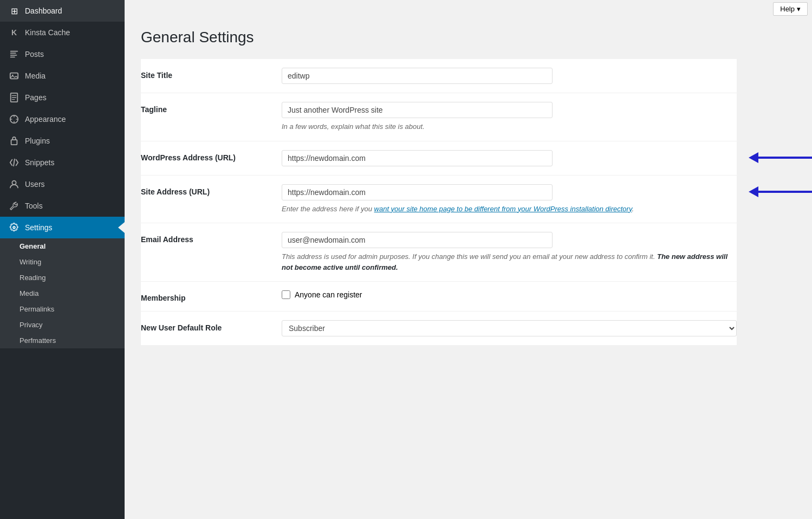 This screenshot has width=812, height=519. I want to click on submenu-item-permalinks: Permalinks, so click(62, 309).